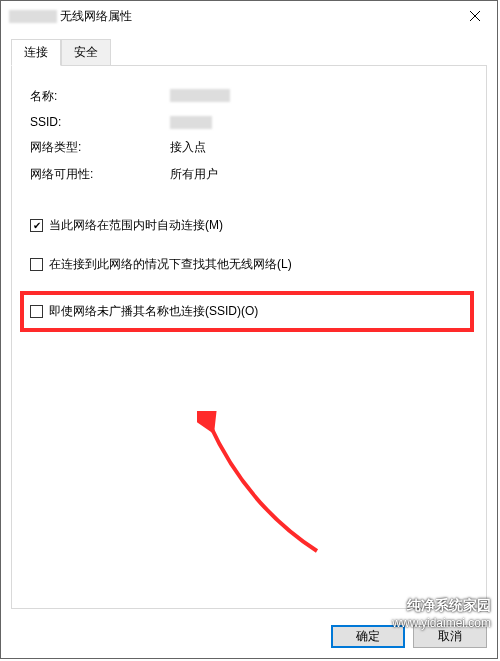 The width and height of the screenshot is (500, 661). What do you see at coordinates (100, 122) in the screenshot?
I see `label-ssid: SSID:` at bounding box center [100, 122].